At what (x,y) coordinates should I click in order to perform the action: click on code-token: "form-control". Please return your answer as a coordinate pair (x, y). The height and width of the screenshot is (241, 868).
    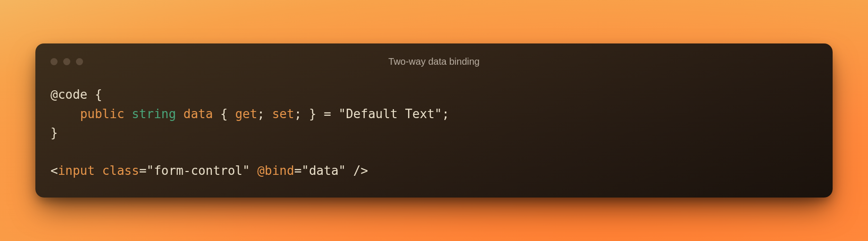
    Looking at the image, I should click on (198, 171).